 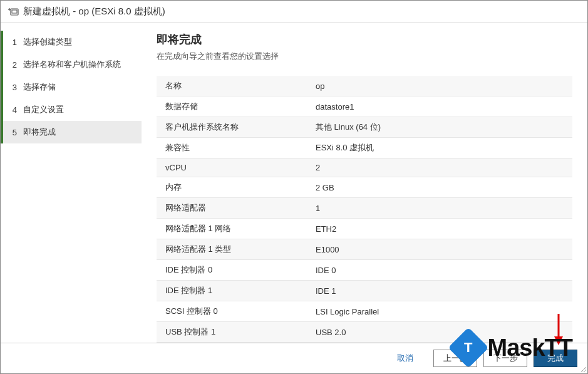 I want to click on summary-value: USB 2.0, so click(x=440, y=332).